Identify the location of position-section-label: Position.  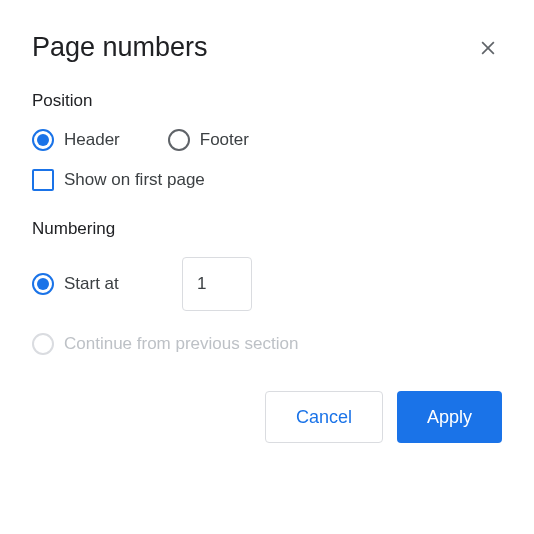
(267, 101).